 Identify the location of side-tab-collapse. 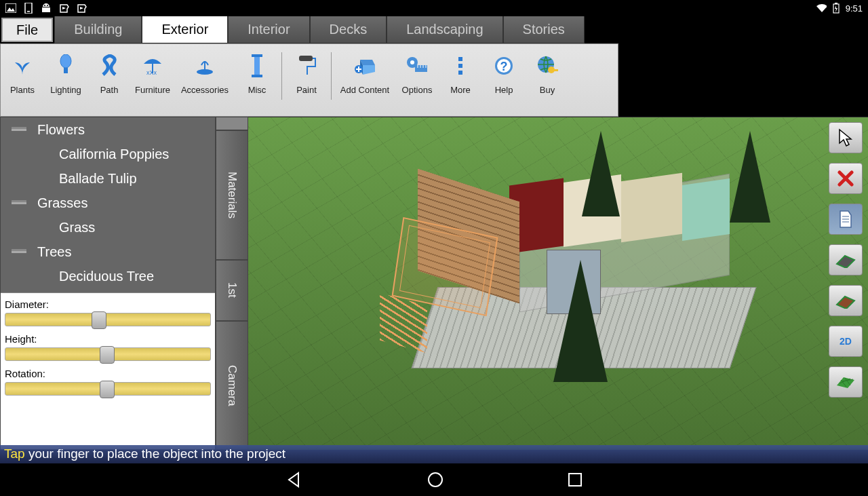
(232, 123).